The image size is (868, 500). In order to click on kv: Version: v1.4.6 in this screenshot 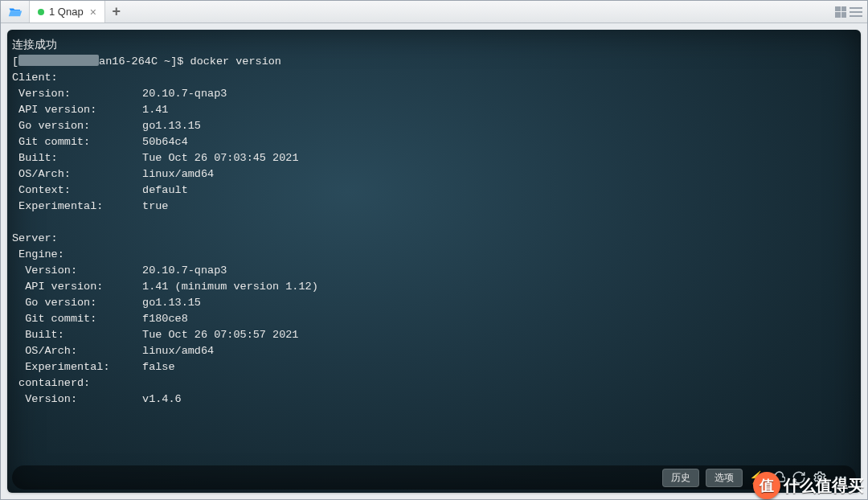, I will do `click(96, 399)`.